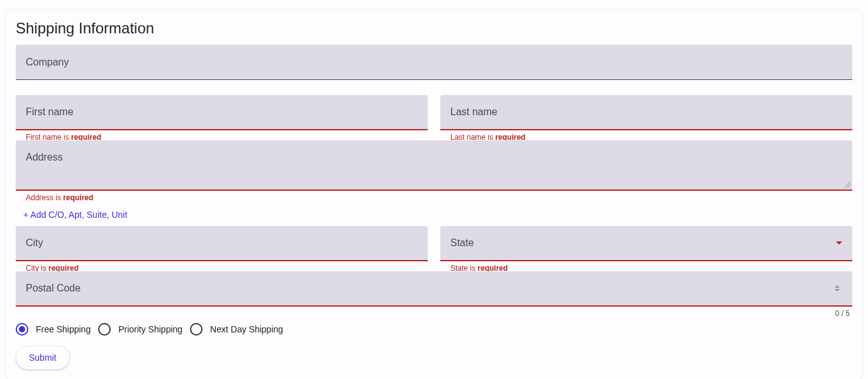 The height and width of the screenshot is (379, 868). I want to click on radio-label: Free Shipping, so click(63, 329).